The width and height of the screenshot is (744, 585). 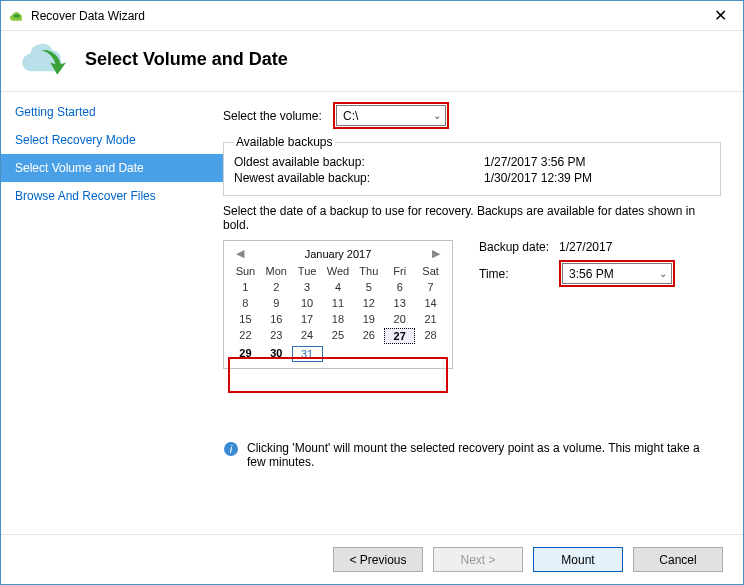 I want to click on calendar-day: 19, so click(x=368, y=319).